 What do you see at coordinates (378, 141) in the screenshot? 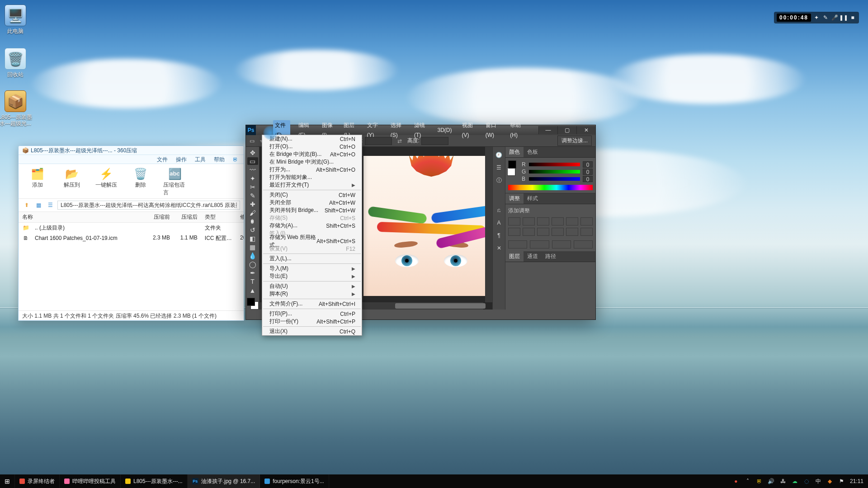
I see `opt-width-input` at bounding box center [378, 141].